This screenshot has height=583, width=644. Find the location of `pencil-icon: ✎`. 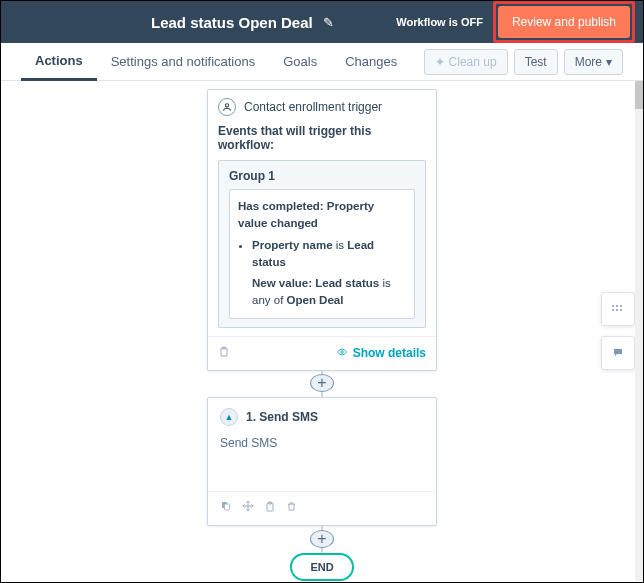

pencil-icon: ✎ is located at coordinates (328, 22).